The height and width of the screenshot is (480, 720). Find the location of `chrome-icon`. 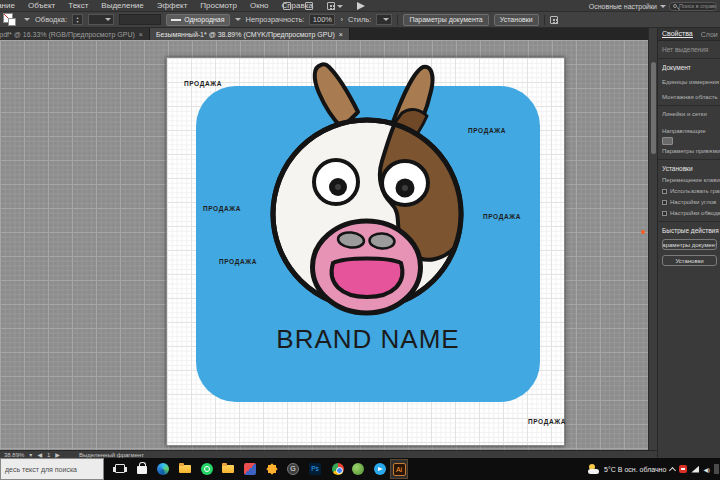

chrome-icon is located at coordinates (338, 469).